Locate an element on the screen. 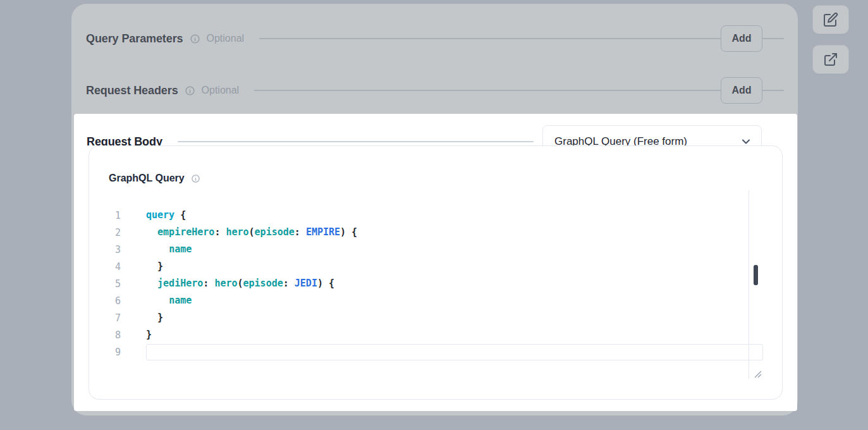 The height and width of the screenshot is (430, 868). code-line: 2 empireHero: hero(episode: EMPIRE) { is located at coordinates (434, 233).